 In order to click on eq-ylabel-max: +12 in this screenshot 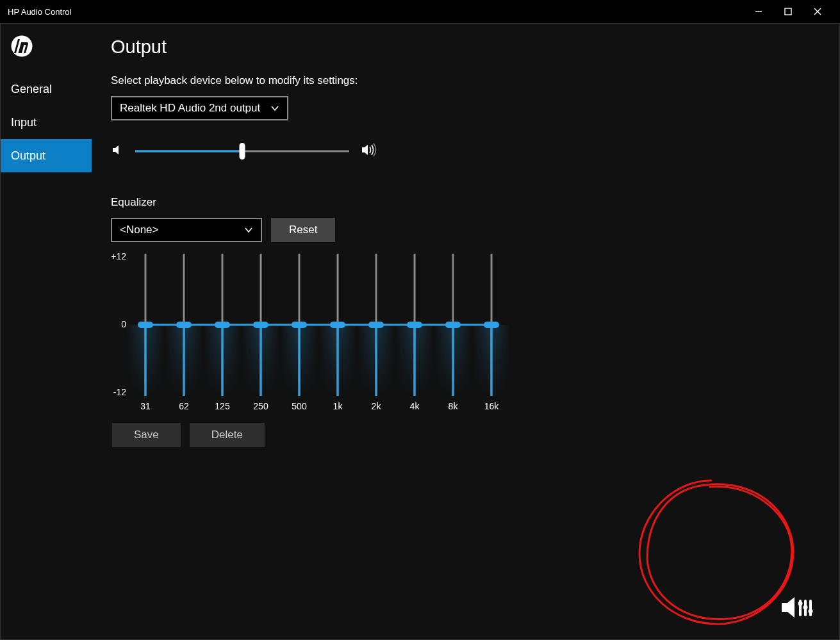, I will do `click(119, 256)`.